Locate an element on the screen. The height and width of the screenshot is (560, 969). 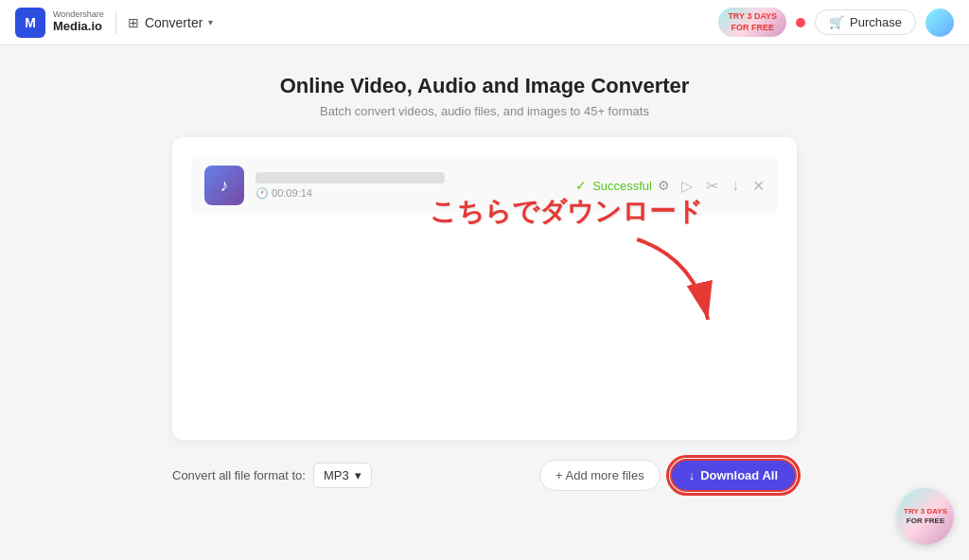
logo-text: Wondershare Media.io is located at coordinates (79, 22).